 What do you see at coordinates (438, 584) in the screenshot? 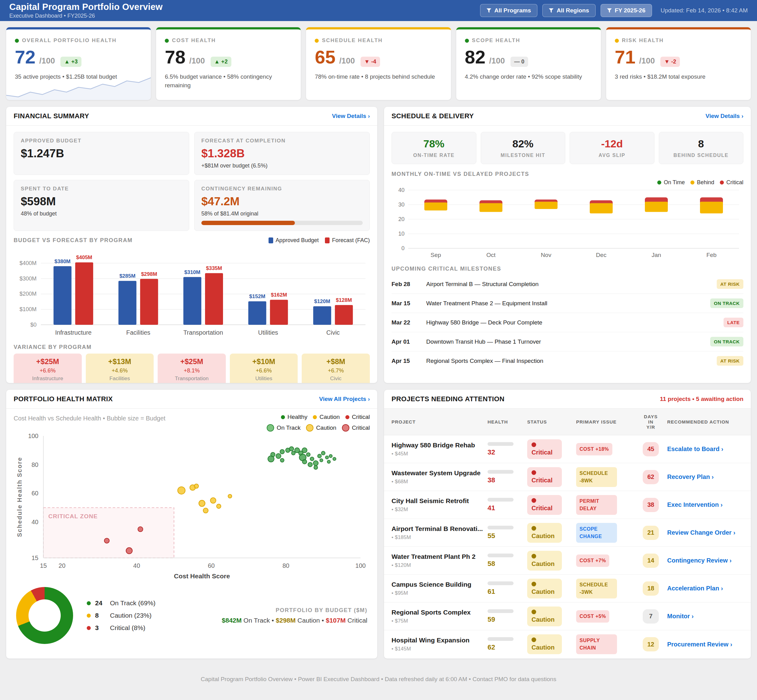
I see `project-name: Campus Science Building` at bounding box center [438, 584].